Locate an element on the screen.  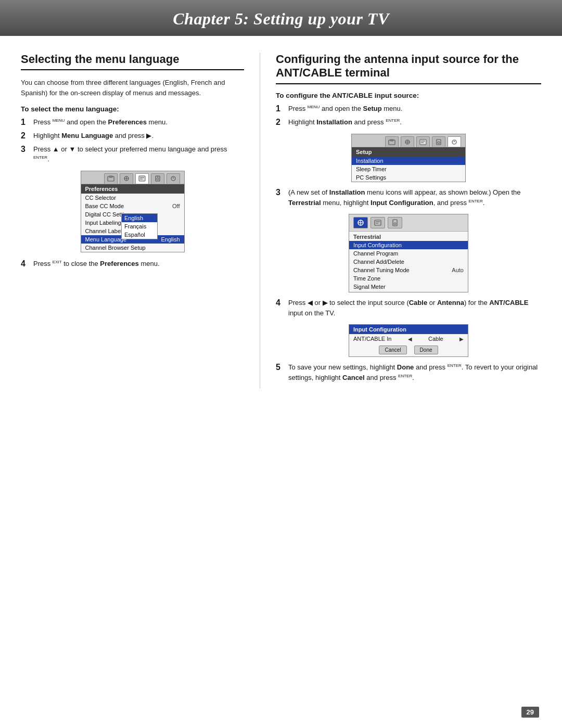
install-item-channel-tuning: Channel Tuning ModeAuto is located at coordinates (408, 270).